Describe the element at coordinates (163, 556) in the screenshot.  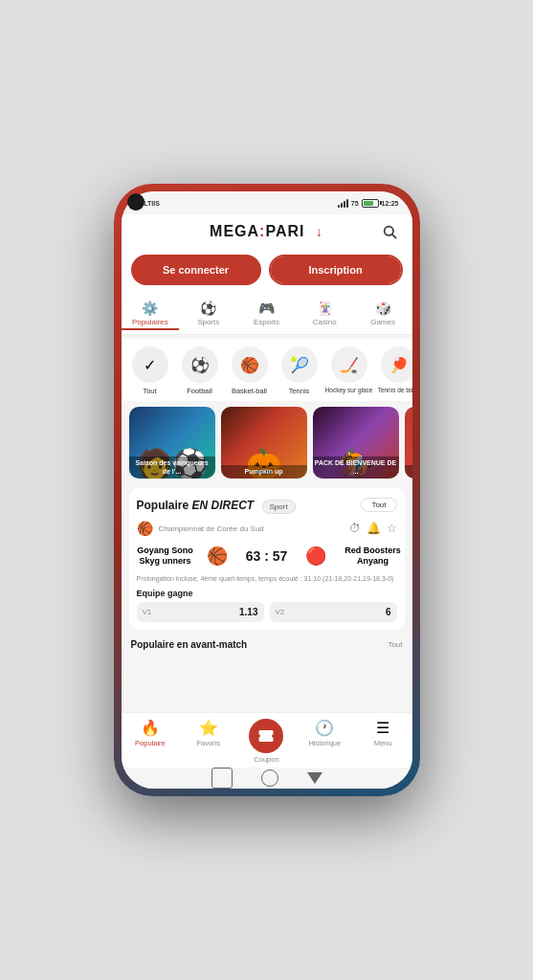
I see `team1-info: Goyang Sono Skyg unners` at that location.